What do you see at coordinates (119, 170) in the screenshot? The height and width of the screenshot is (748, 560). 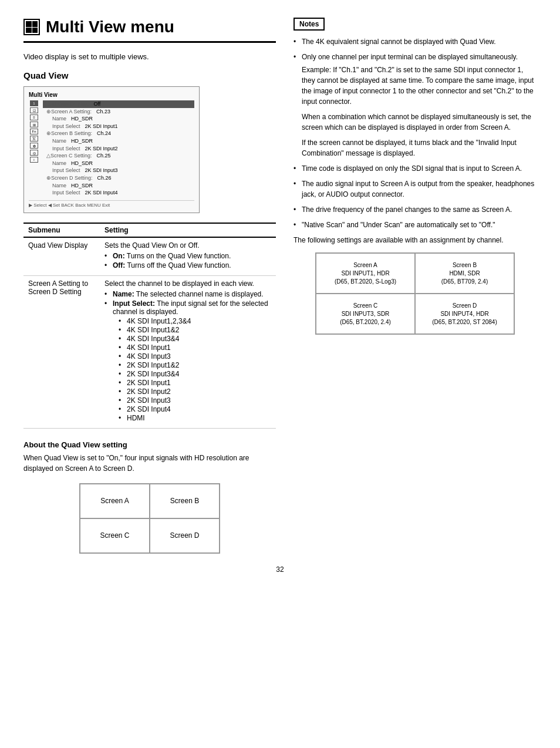 I see `menu-row-input-c: Input Select 2K SDI Input3` at bounding box center [119, 170].